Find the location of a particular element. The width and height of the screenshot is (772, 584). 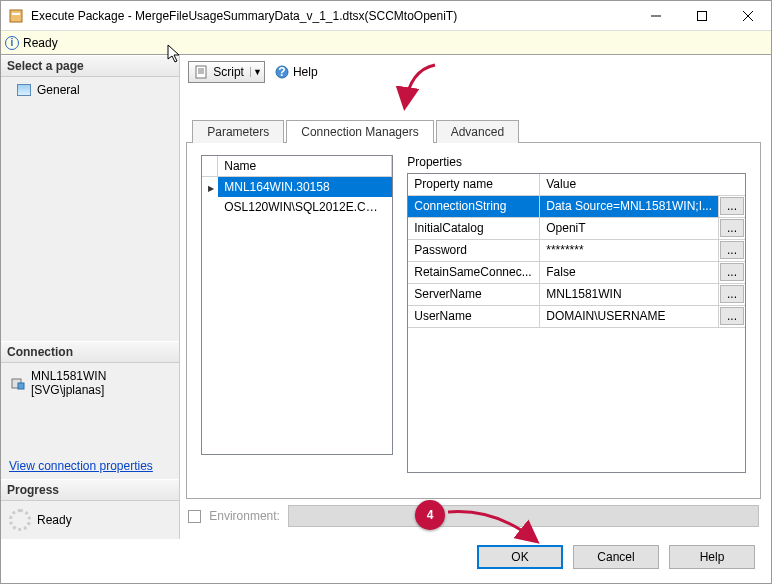

window-title: Execute Package - MergeFileUsageSummaryD… is located at coordinates (332, 16).